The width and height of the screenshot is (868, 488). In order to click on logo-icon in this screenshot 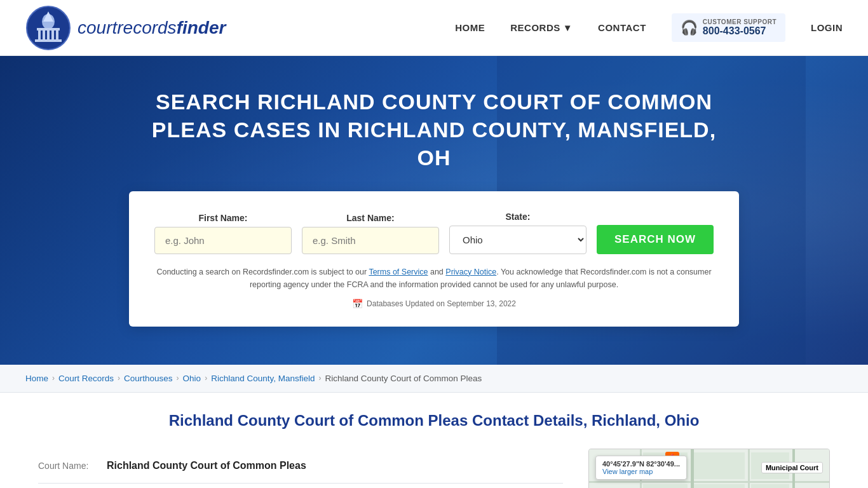, I will do `click(48, 28)`.